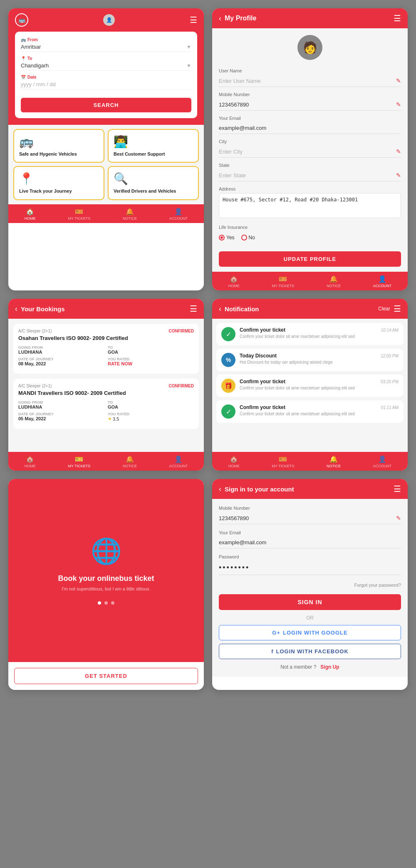  I want to click on notif-nav-tickets: 🎫 MY TICKETS, so click(283, 462).